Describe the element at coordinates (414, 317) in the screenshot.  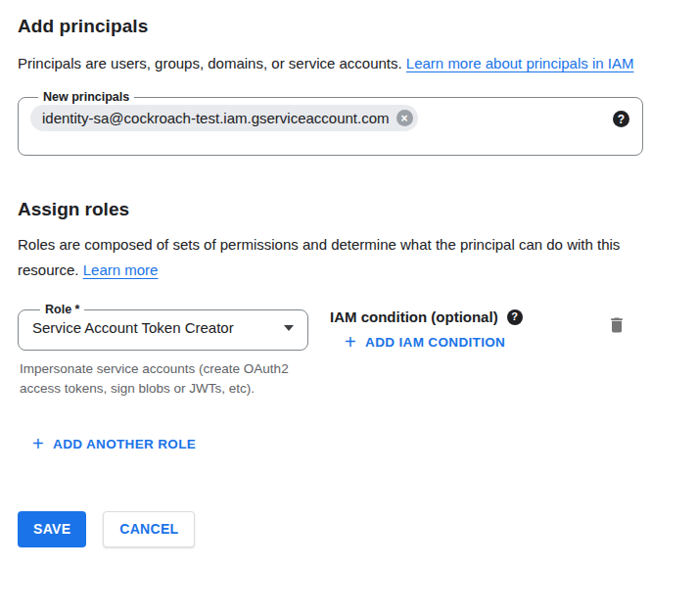
I see `iam-condition-label: IAM condition (optional)` at that location.